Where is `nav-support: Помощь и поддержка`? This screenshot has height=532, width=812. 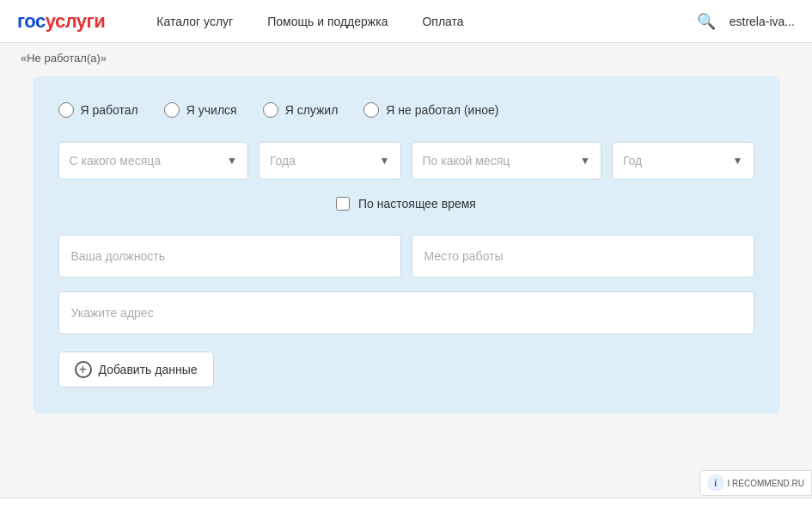 nav-support: Помощь и поддержка is located at coordinates (327, 21).